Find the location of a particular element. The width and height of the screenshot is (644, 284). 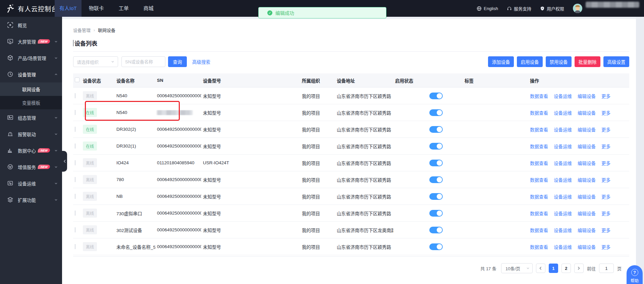

action-button-批量删除: 批量删除 is located at coordinates (588, 62).